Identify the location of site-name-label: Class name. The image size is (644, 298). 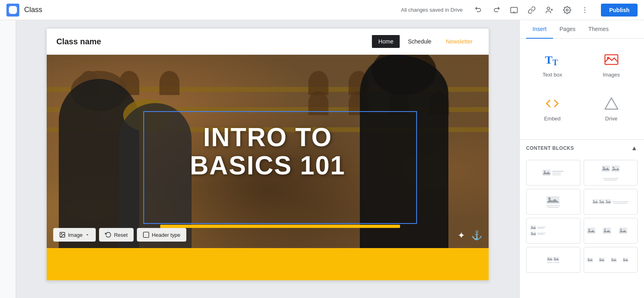
(79, 42).